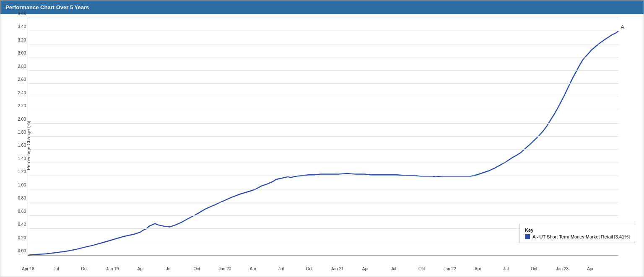 This screenshot has height=277, width=644. I want to click on y-tick-label: 0.80, so click(22, 198).